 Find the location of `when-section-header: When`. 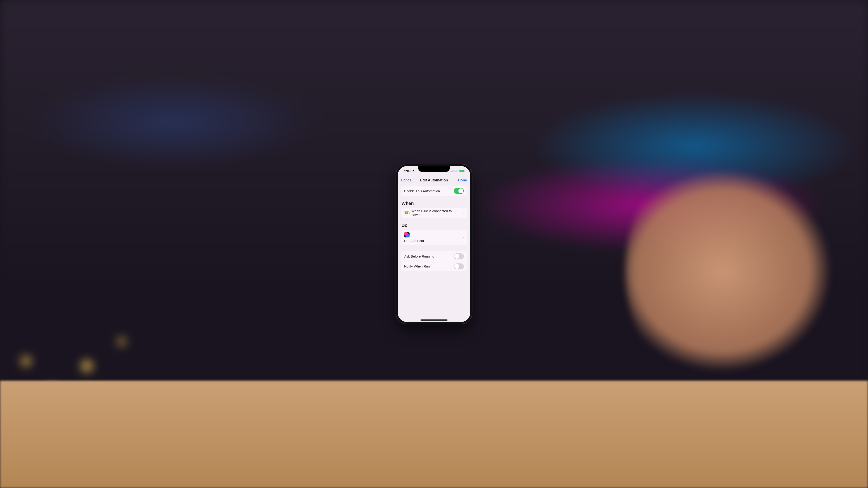

when-section-header: When is located at coordinates (434, 203).